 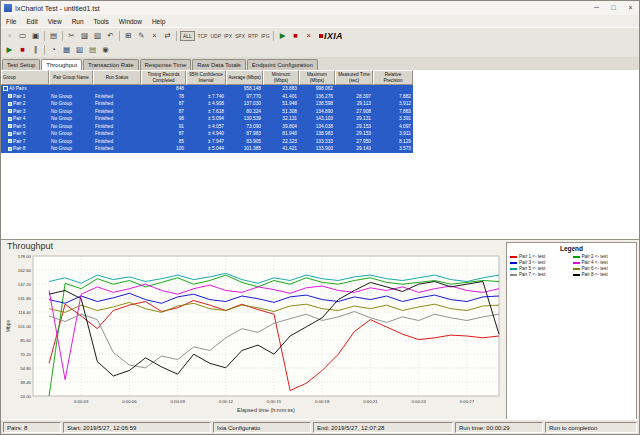 What do you see at coordinates (110, 64) in the screenshot?
I see `tab-transaction-rate: Transaction Rate` at bounding box center [110, 64].